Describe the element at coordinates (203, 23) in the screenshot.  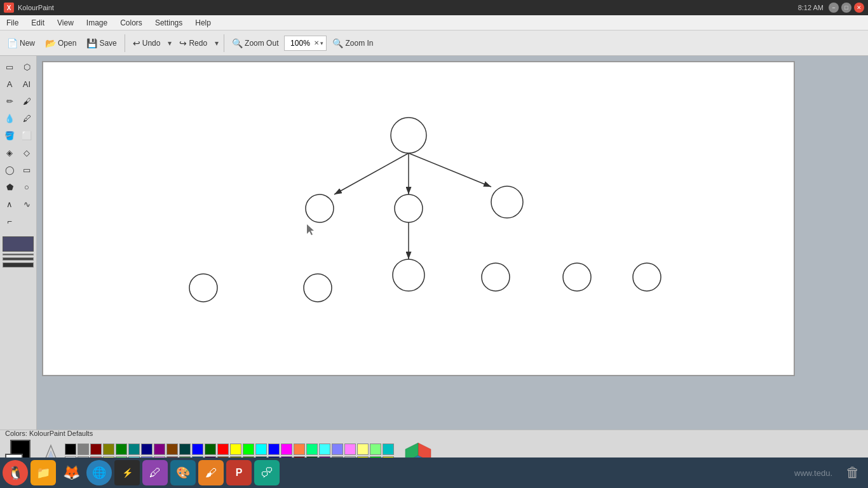
I see `menu-help: Help` at that location.